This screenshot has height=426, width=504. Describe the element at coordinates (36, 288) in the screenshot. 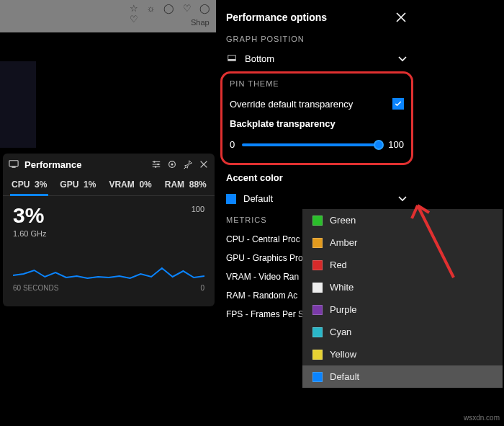

I see `chart-x-label: 60 SECONDS` at that location.